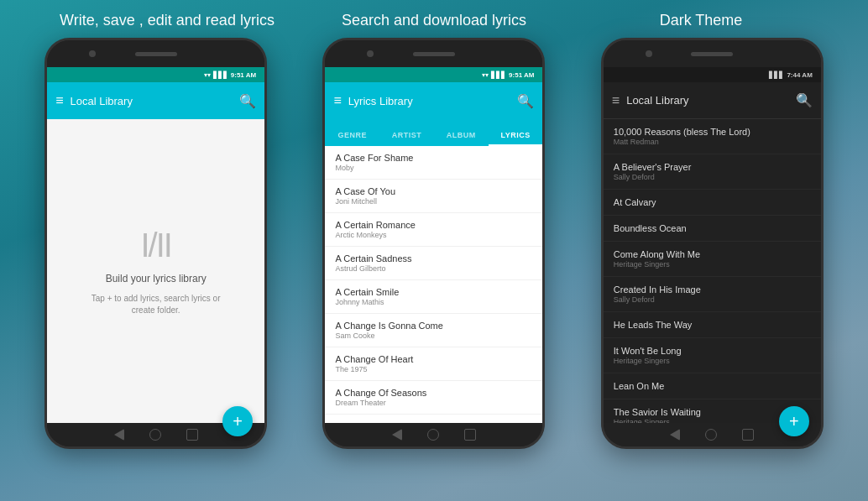  I want to click on wifi-icon: ▾▾, so click(207, 76).